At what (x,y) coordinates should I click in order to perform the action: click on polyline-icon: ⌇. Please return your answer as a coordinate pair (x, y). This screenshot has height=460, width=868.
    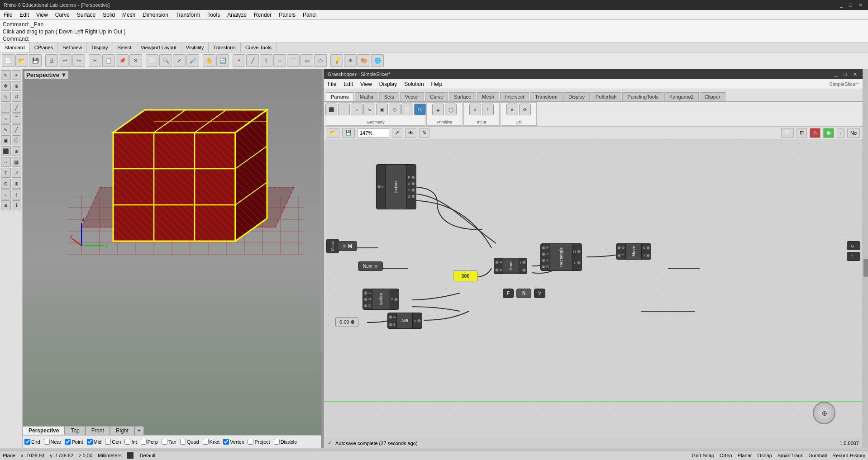
    Looking at the image, I should click on (266, 61).